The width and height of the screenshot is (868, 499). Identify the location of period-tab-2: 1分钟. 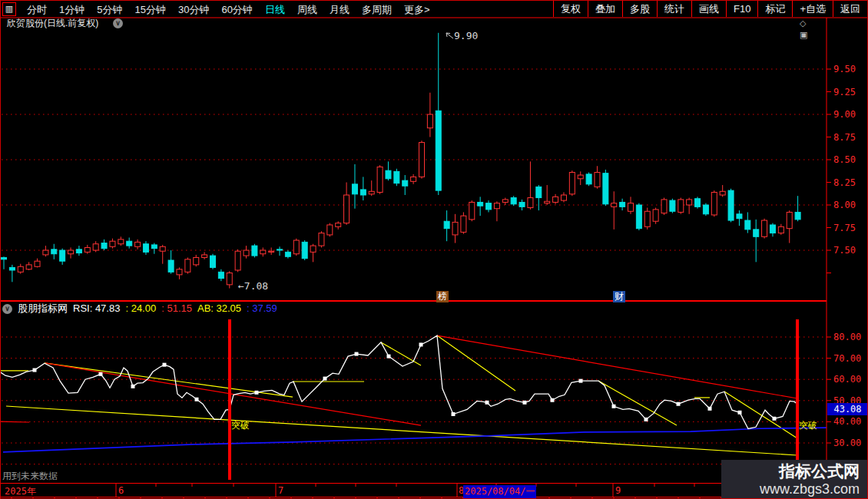
(72, 9).